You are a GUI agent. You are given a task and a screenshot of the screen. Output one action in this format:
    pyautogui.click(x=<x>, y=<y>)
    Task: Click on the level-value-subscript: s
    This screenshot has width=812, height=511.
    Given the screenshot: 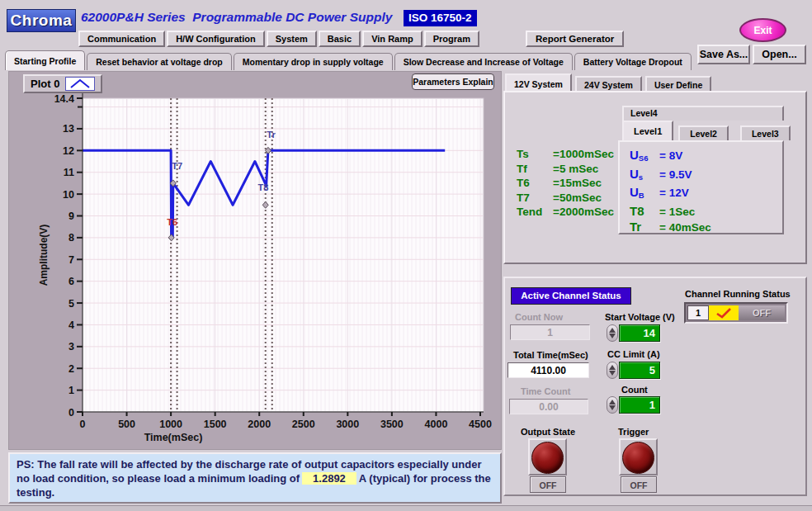 What is the action you would take?
    pyautogui.click(x=640, y=177)
    